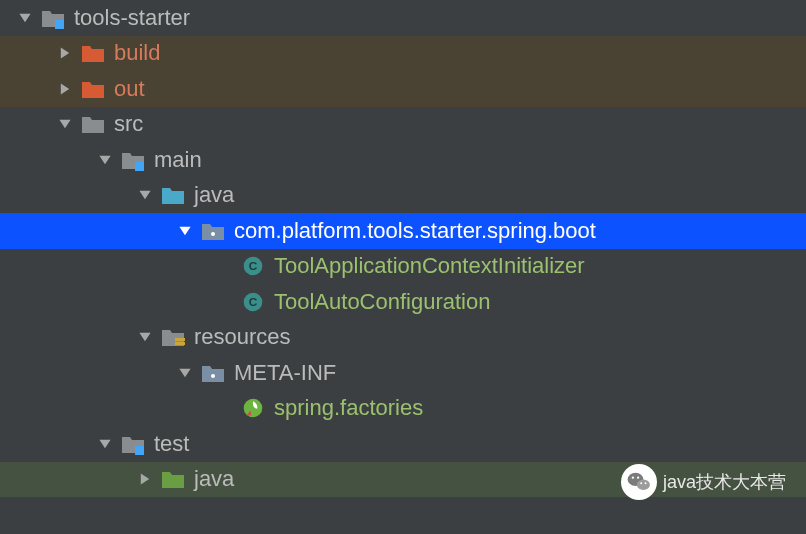 This screenshot has width=806, height=534. What do you see at coordinates (382, 302) in the screenshot?
I see `tree-label: ToolAutoConfiguration` at bounding box center [382, 302].